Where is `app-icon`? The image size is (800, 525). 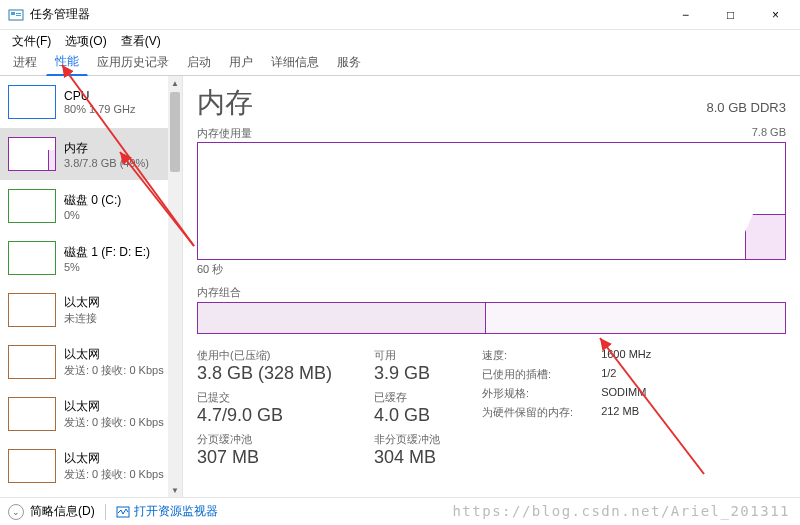 app-icon is located at coordinates (16, 15).